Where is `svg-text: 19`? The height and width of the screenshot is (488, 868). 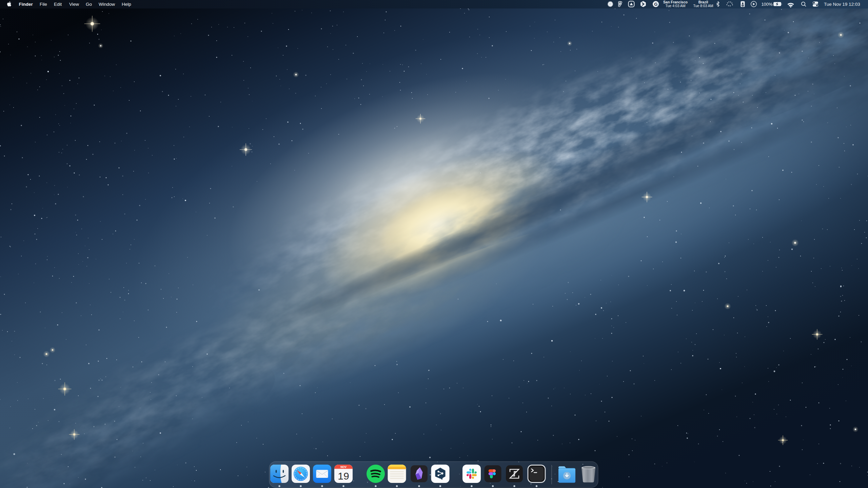
svg-text: 19 is located at coordinates (343, 476).